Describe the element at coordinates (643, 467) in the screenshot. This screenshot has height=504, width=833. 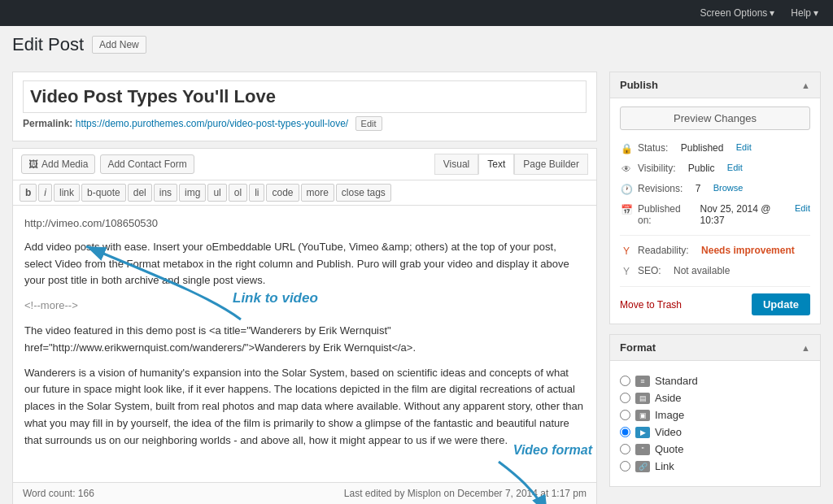
I see `link-format-icon: 🔗` at that location.